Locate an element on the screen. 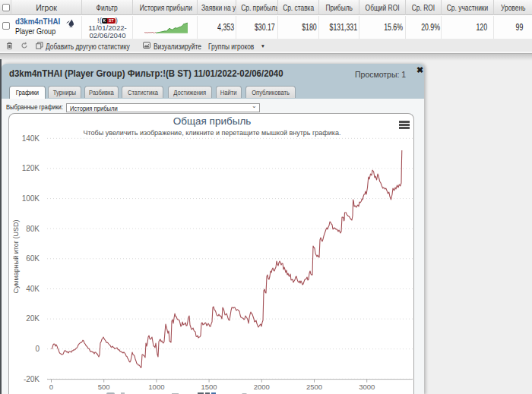  svg-text: 20K is located at coordinates (33, 319).